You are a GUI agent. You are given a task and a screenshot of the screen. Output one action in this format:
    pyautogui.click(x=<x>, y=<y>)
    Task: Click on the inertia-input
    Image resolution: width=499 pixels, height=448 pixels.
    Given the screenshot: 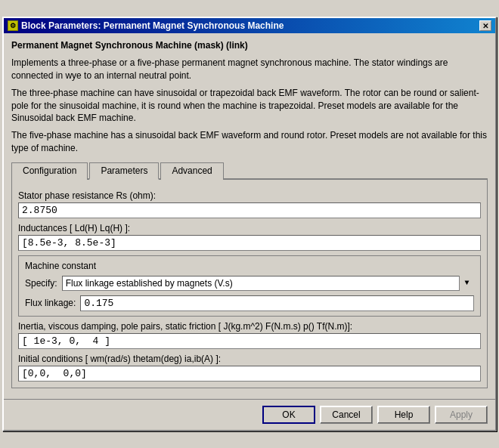 What is the action you would take?
    pyautogui.click(x=250, y=341)
    